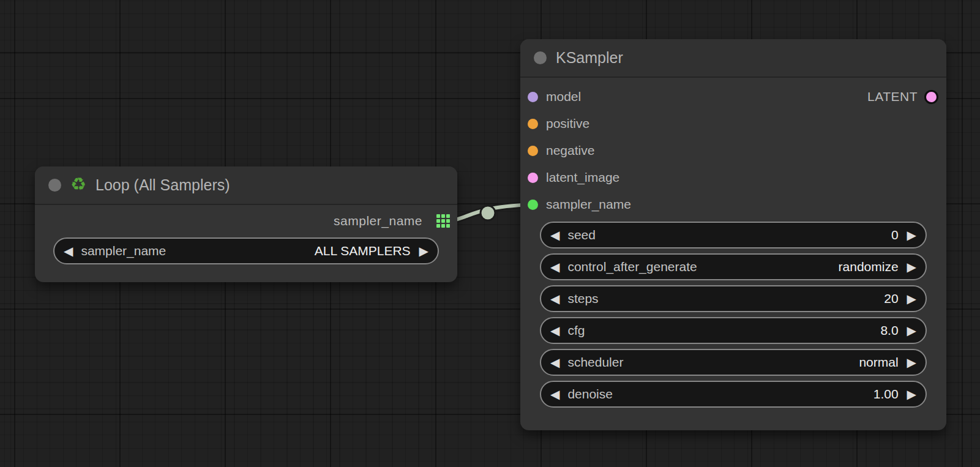  What do you see at coordinates (733, 204) in the screenshot?
I see `input-slot-sampler-name: sampler_name` at bounding box center [733, 204].